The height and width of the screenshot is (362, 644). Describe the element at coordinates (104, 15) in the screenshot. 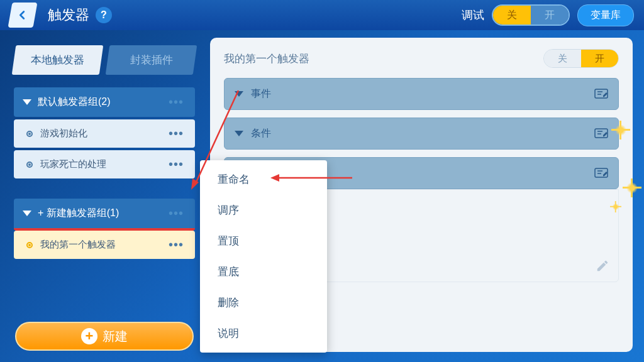

I see `help-icon: ?` at that location.